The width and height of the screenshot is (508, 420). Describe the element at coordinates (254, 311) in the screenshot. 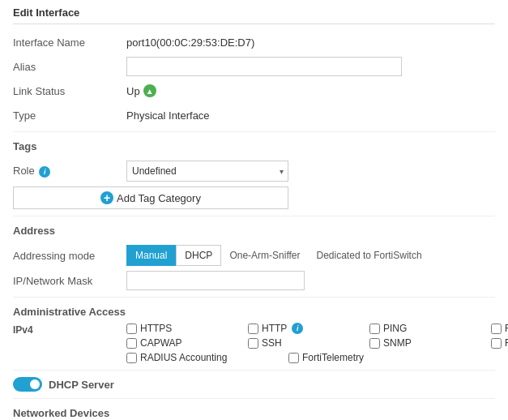

I see `admin-access-title: Administrative Access` at that location.